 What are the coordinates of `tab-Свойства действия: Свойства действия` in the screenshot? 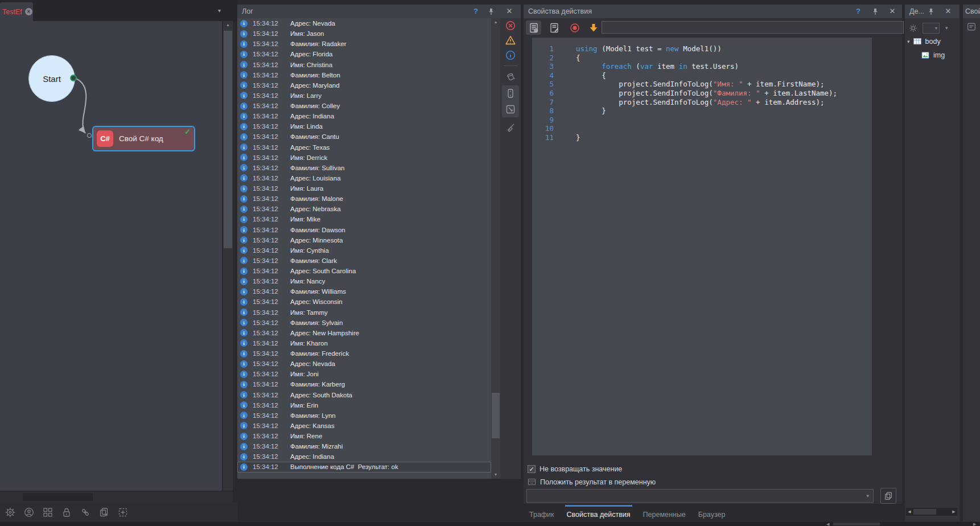 It's located at (599, 513).